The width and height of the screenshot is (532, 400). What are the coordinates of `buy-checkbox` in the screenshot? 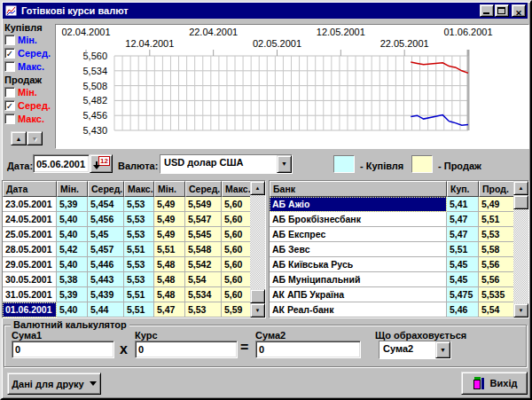 It's located at (10, 67).